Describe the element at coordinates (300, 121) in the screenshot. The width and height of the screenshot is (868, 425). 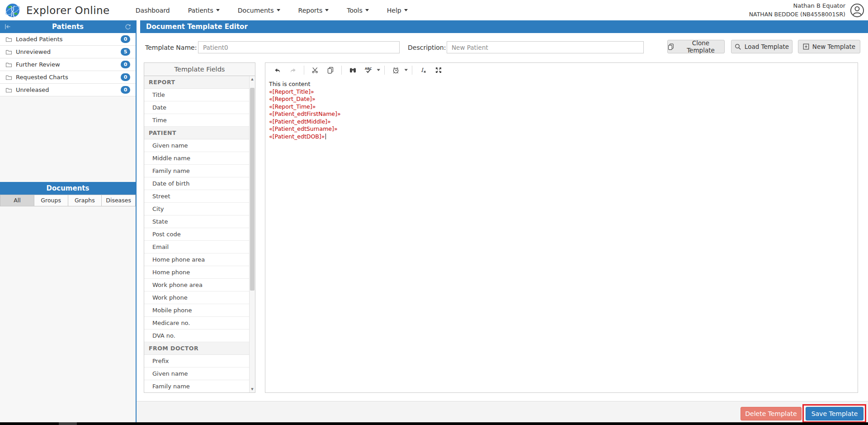
I see `merge-field-token: «[Patient_edtMiddle]»` at that location.